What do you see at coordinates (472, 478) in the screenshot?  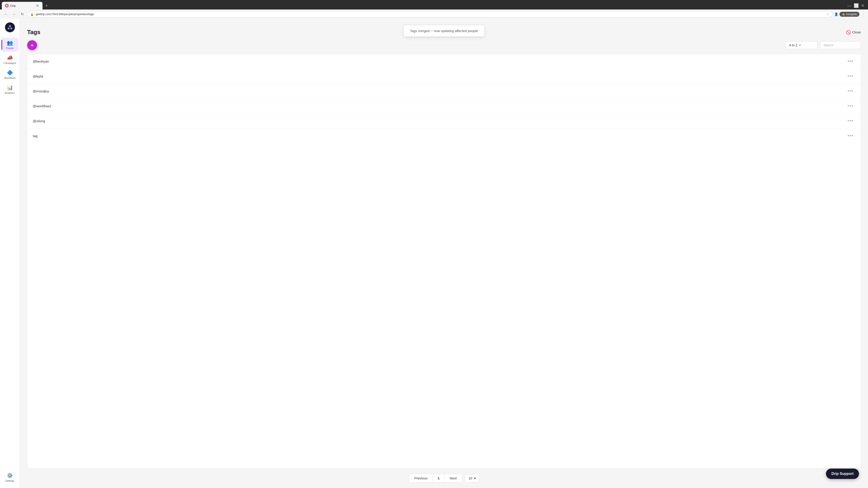 I see `per-page-dropdown: 10 ▾` at bounding box center [472, 478].